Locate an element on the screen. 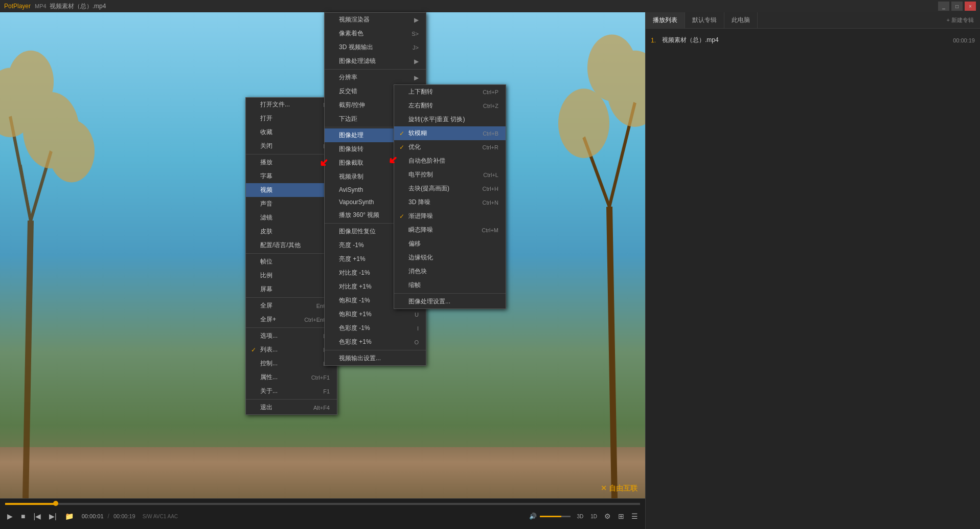  tree-right is located at coordinates (589, 255).